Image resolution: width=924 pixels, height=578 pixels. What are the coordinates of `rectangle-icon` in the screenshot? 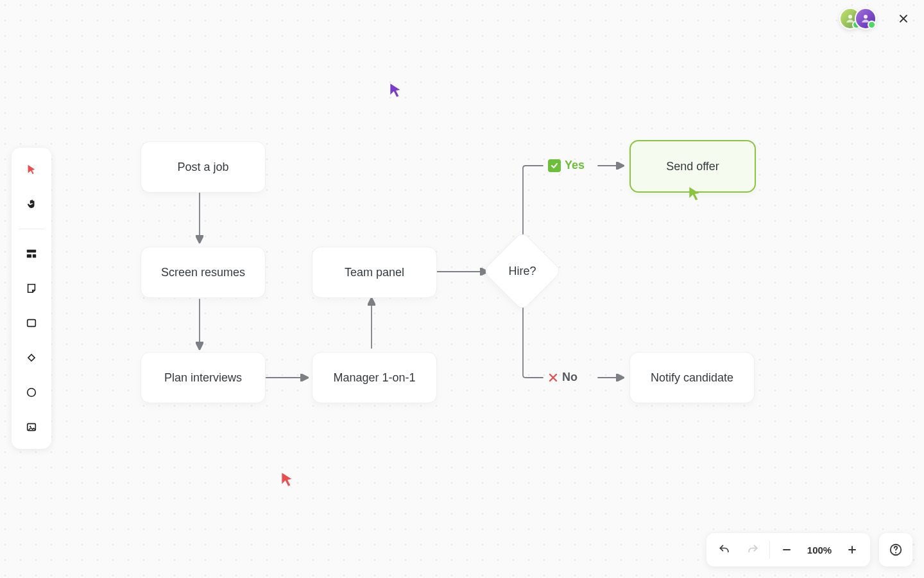 It's located at (31, 323).